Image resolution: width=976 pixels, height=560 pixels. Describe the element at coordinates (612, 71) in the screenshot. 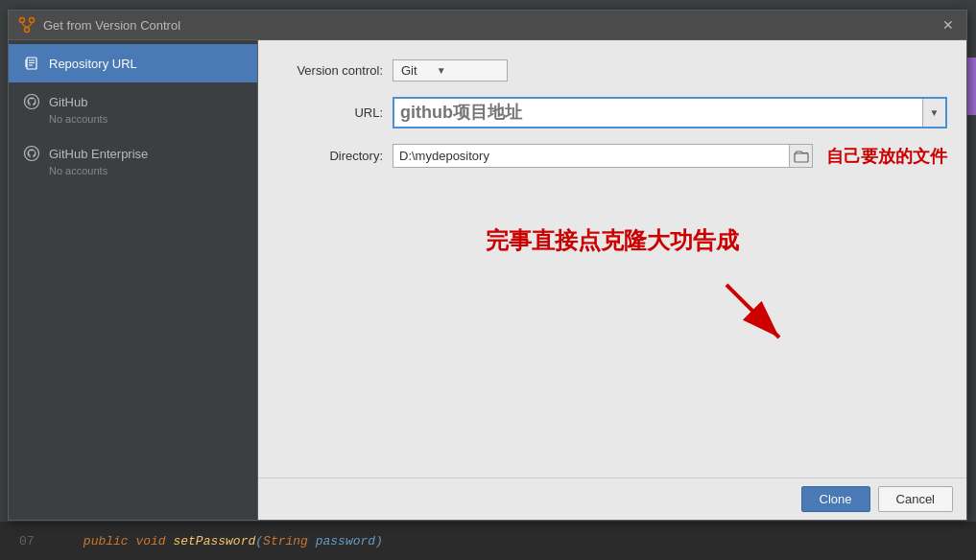

I see `version-control-row: Version control: Git ▼` at that location.